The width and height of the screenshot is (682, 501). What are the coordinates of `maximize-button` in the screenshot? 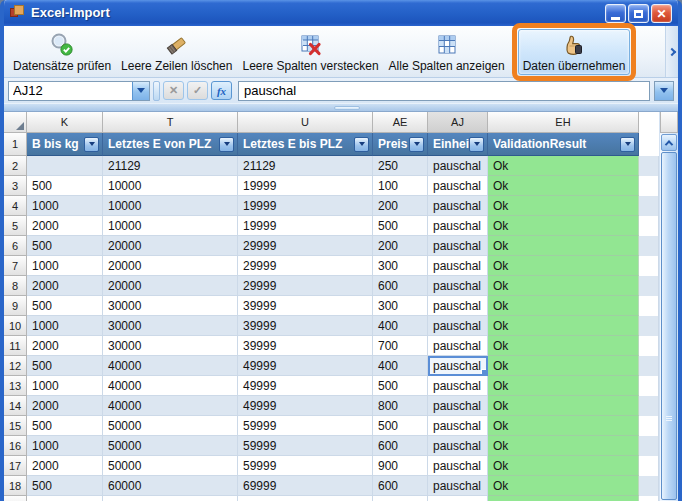 It's located at (638, 14).